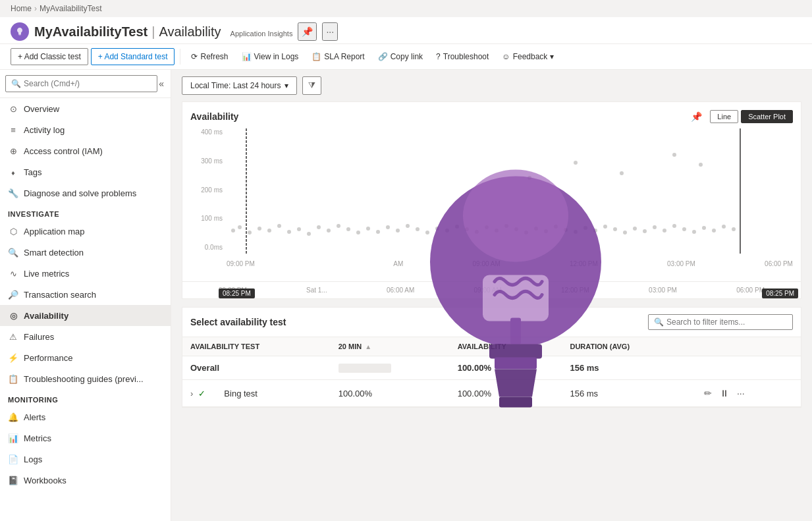 Image resolution: width=812 pixels, height=521 pixels. What do you see at coordinates (86, 315) in the screenshot?
I see `sidebar-item-availability: ◎ Availability` at bounding box center [86, 315].